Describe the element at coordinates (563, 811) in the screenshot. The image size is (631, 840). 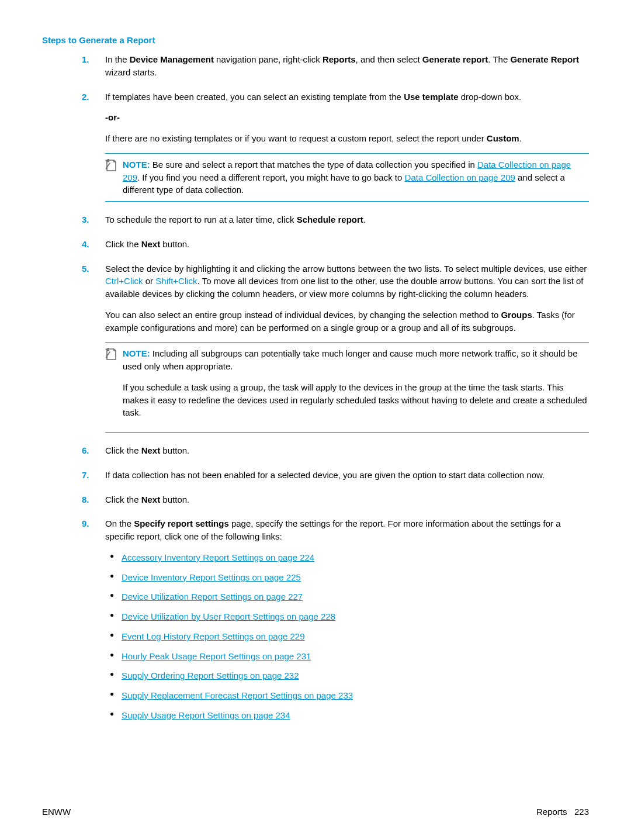
I see `footer-right: Reports 223` at that location.